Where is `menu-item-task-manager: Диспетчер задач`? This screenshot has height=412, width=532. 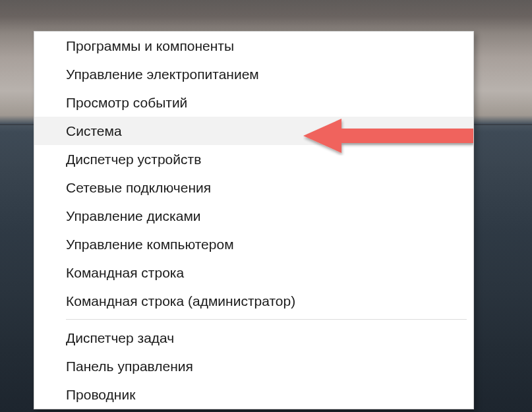
menu-item-task-manager: Диспетчер задач is located at coordinates (254, 338).